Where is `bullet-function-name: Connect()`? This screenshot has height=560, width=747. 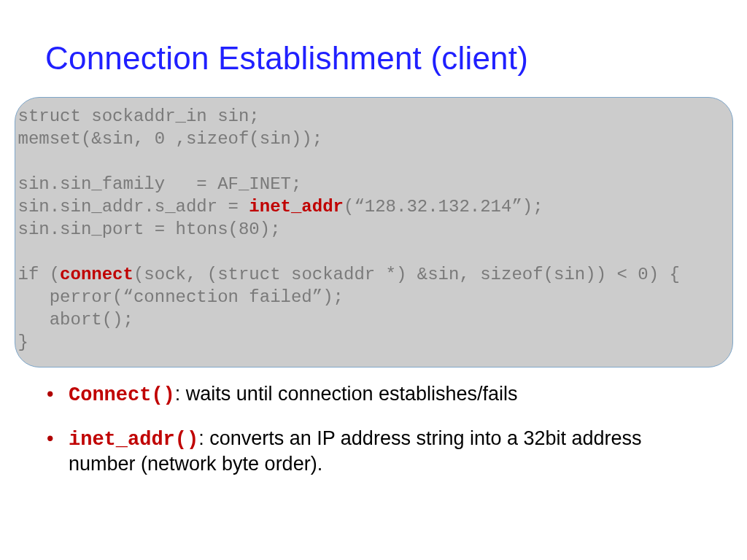
bullet-function-name: Connect() is located at coordinates (122, 395).